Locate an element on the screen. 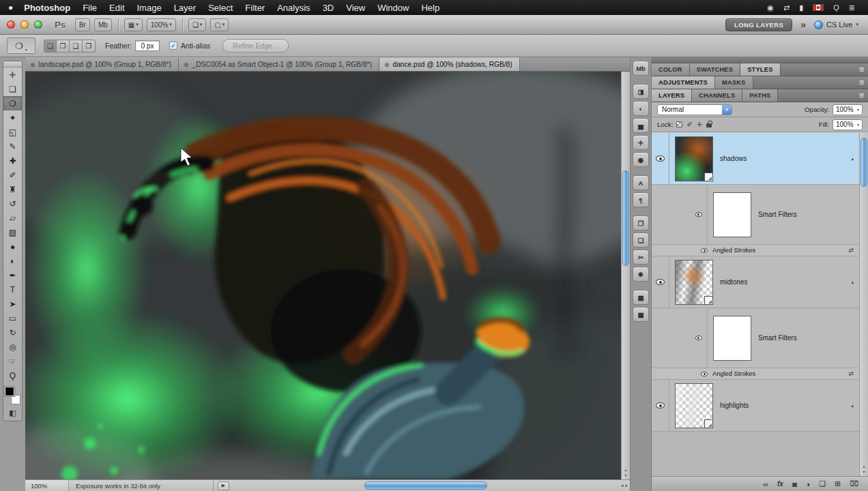 The image size is (868, 491). subtract-from-selection-button: ❑ is located at coordinates (76, 46).